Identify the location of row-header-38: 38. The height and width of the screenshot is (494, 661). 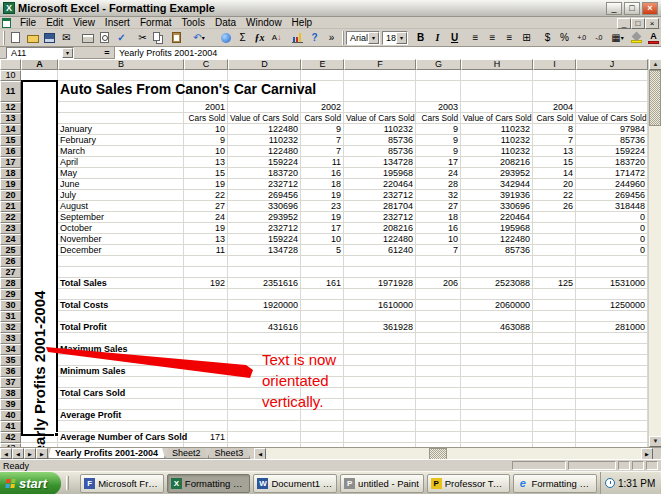
(10, 394).